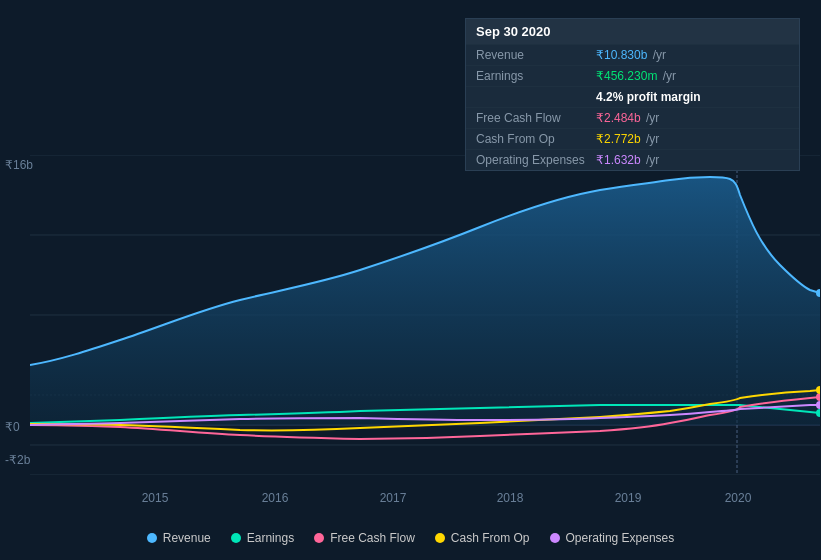 The image size is (821, 560). Describe the element at coordinates (632, 76) in the screenshot. I see `tooltip-row-earnings: Earnings ₹456.230m /yr` at that location.